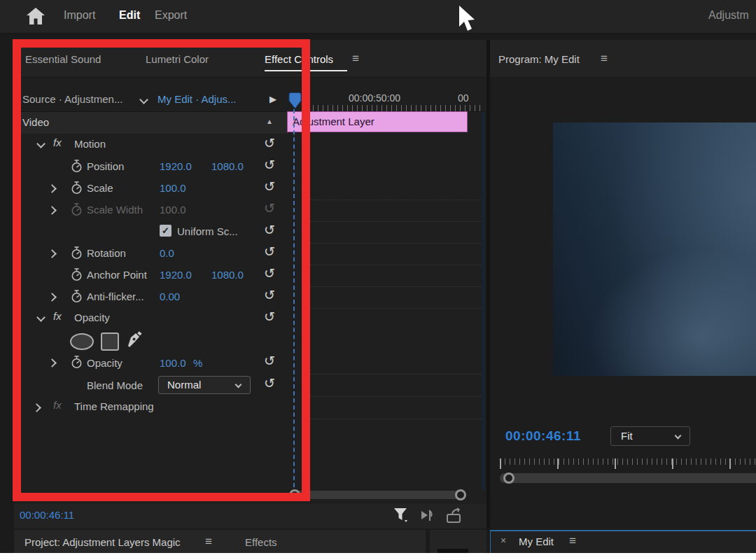  What do you see at coordinates (378, 17) in the screenshot?
I see `app-header-bar: Import Edit Export Adjustm` at bounding box center [378, 17].